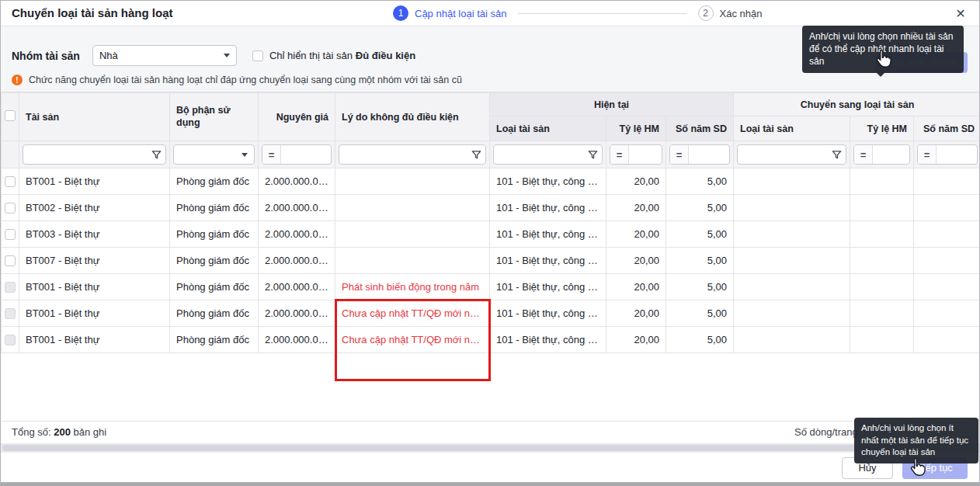 This screenshot has width=980, height=486. I want to click on cell-asset: BT007 - Biệt thự, so click(95, 261).